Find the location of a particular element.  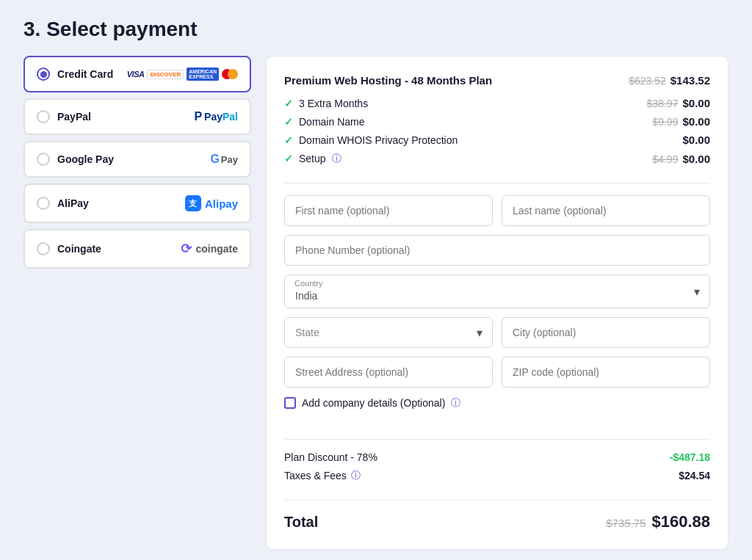

radio-paypal is located at coordinates (43, 117).